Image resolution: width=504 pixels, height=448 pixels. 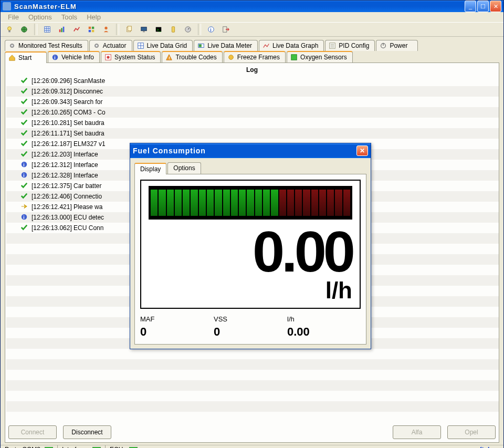 I want to click on log-line: [12:26:09.296] ScanMaste, so click(x=253, y=81).